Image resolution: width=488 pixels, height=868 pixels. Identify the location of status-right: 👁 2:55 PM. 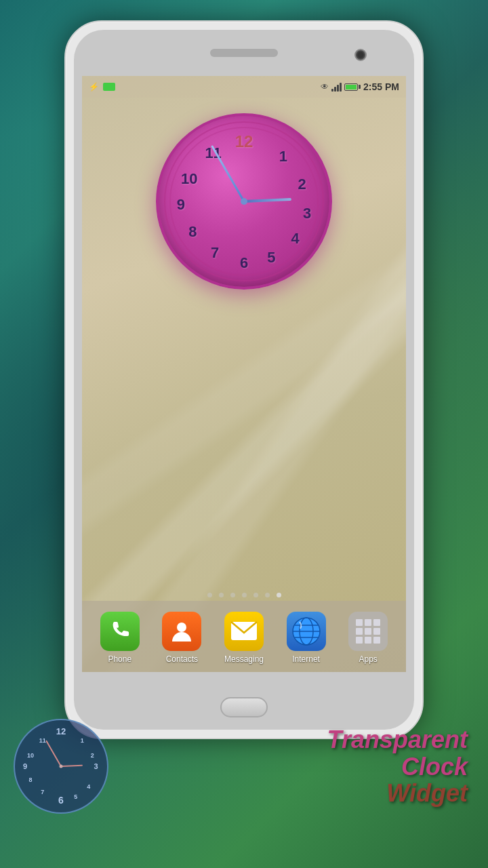
(360, 87).